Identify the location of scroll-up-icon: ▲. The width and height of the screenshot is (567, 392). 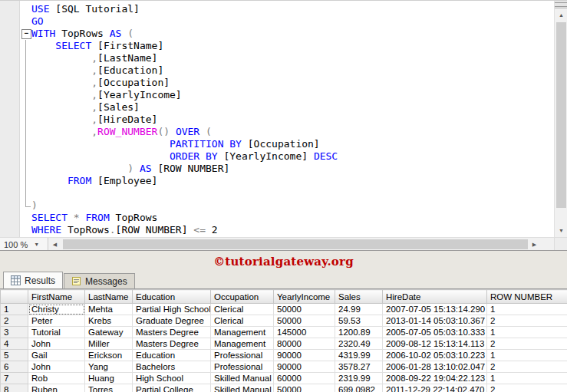
(561, 15).